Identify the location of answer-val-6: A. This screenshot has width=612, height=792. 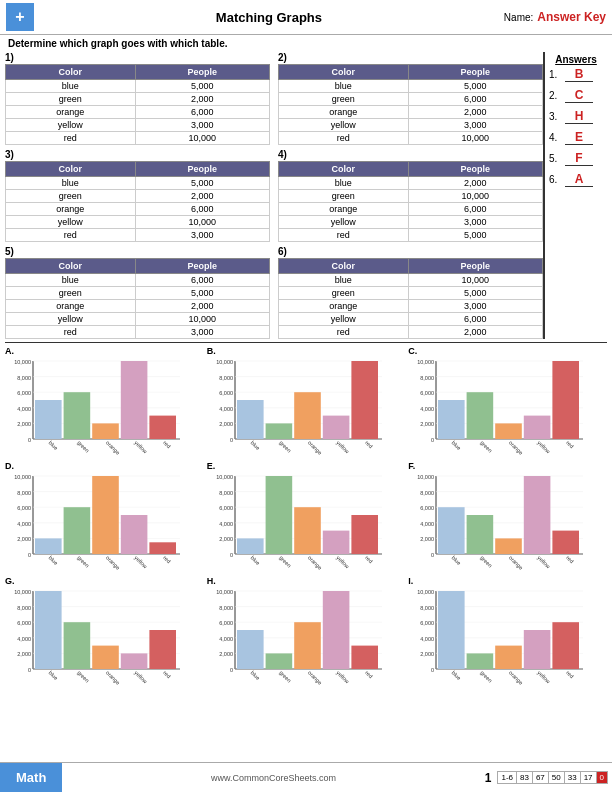
(579, 180).